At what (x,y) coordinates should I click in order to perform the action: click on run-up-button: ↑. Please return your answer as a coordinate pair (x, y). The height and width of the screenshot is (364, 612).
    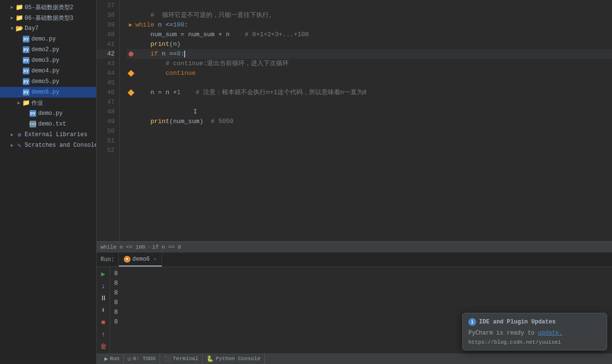
    Looking at the image, I should click on (103, 334).